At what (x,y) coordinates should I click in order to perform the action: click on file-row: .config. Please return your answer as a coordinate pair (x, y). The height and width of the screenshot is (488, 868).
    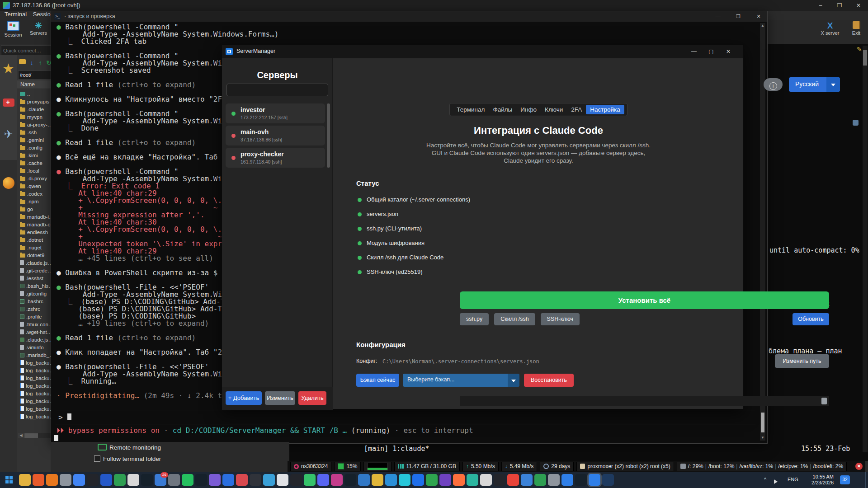
    Looking at the image, I should click on (36, 148).